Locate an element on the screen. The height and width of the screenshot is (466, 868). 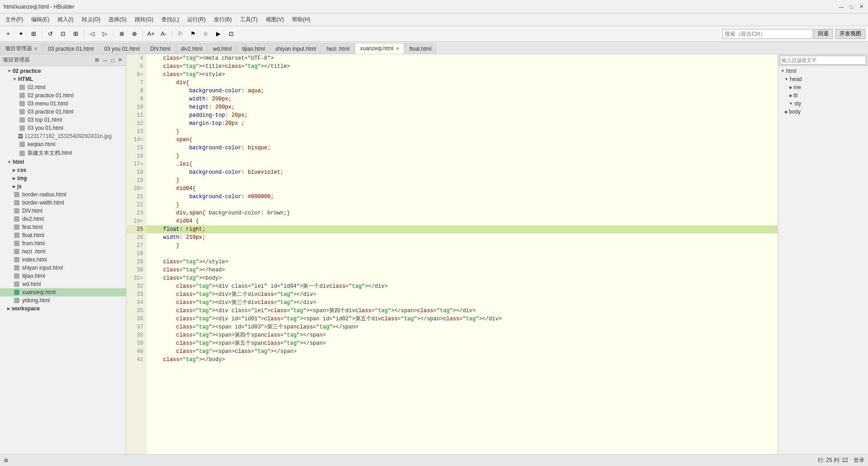
tab-xuanzeqi.html: xuanzeqi.html✕ is located at coordinates (379, 48).